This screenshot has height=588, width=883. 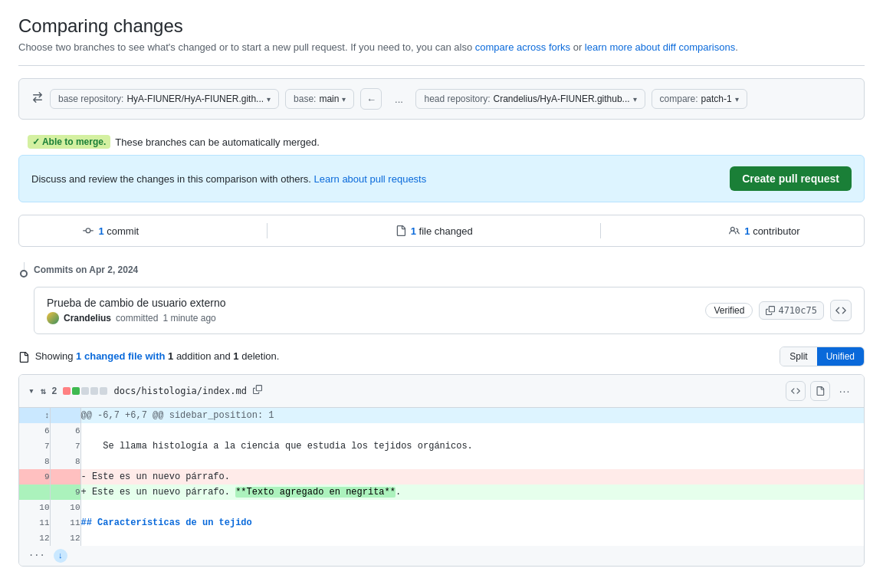 I want to click on file-path: docs/histologia/index.md, so click(x=179, y=391).